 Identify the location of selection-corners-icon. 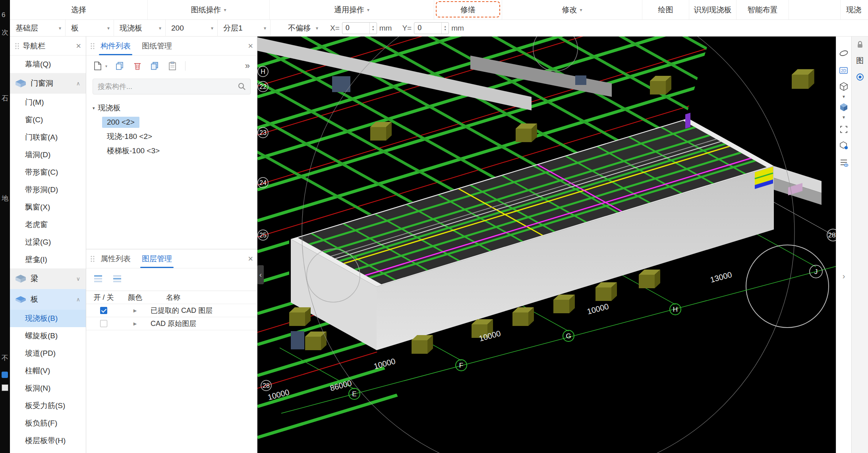
(844, 130).